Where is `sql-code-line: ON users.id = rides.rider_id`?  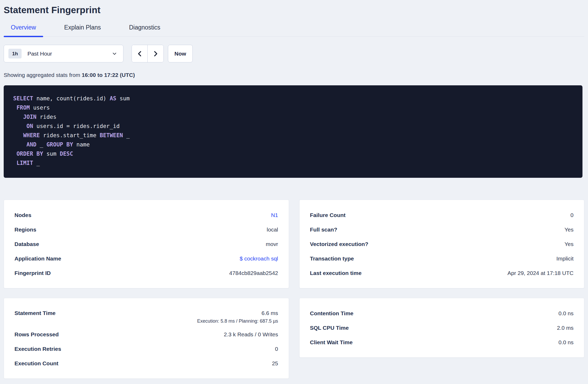
sql-code-line: ON users.id = rides.rider_id is located at coordinates (293, 126).